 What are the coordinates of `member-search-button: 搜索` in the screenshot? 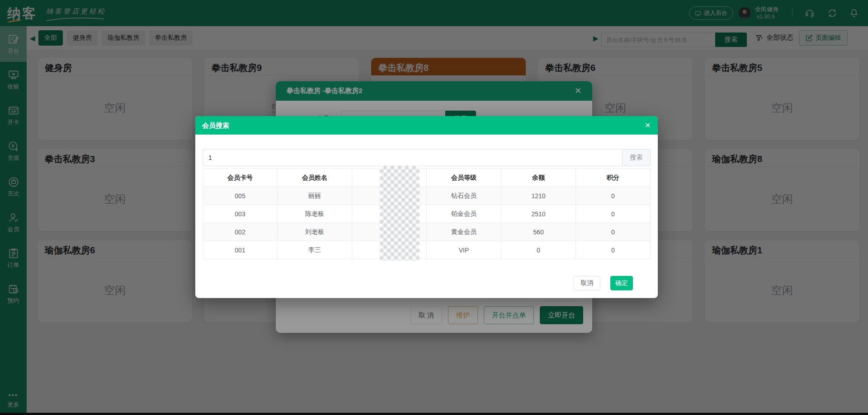 It's located at (637, 158).